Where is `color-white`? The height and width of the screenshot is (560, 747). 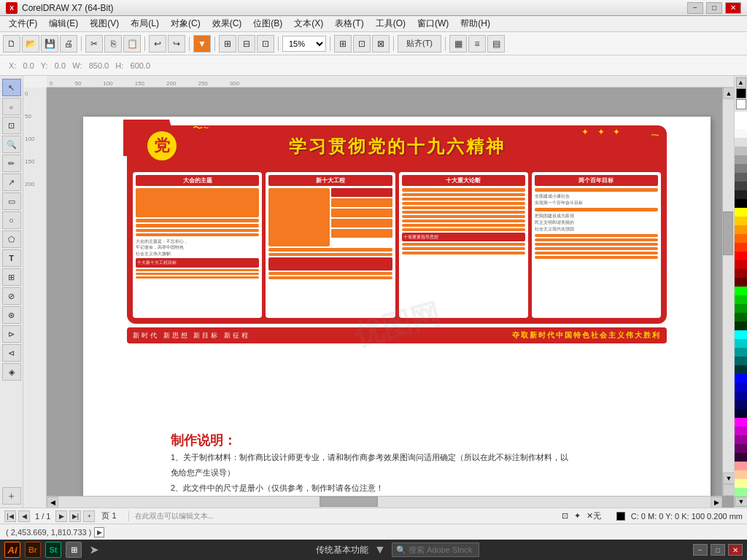 color-white is located at coordinates (741, 104).